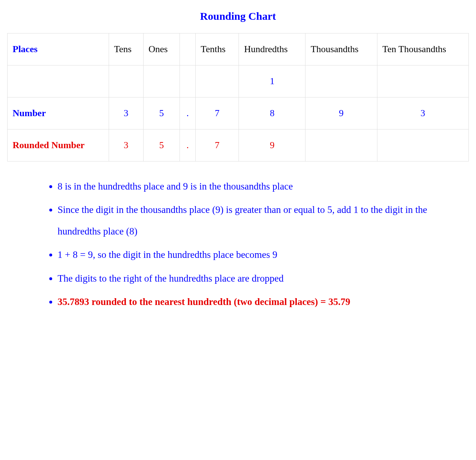 This screenshot has width=476, height=460. Describe the element at coordinates (341, 50) in the screenshot. I see `header-thousandths: Thousandths` at that location.